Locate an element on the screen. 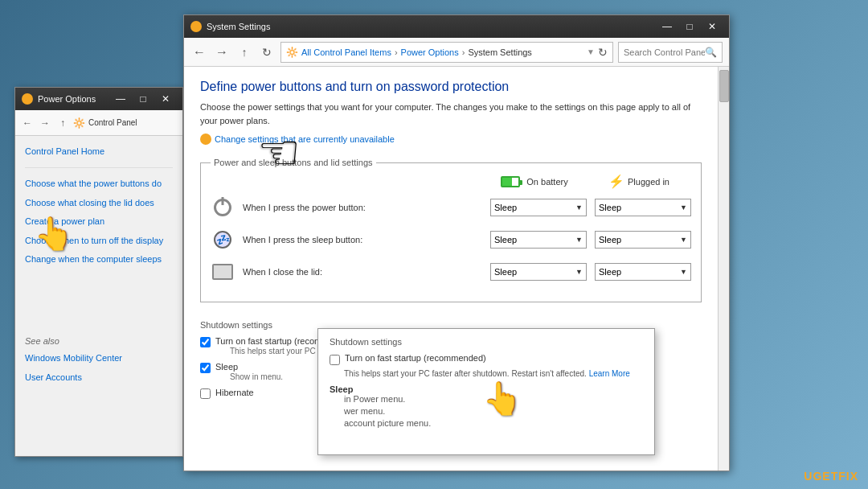 This screenshot has width=868, height=489. up-button: ↑ is located at coordinates (63, 123).